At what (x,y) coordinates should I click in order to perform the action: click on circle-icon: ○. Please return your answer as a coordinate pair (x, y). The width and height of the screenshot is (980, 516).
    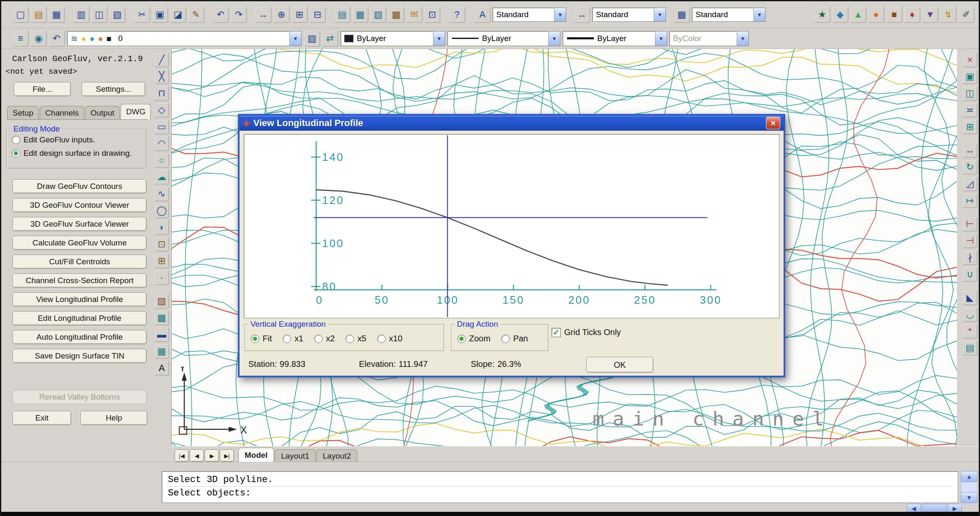
    Looking at the image, I should click on (162, 160).